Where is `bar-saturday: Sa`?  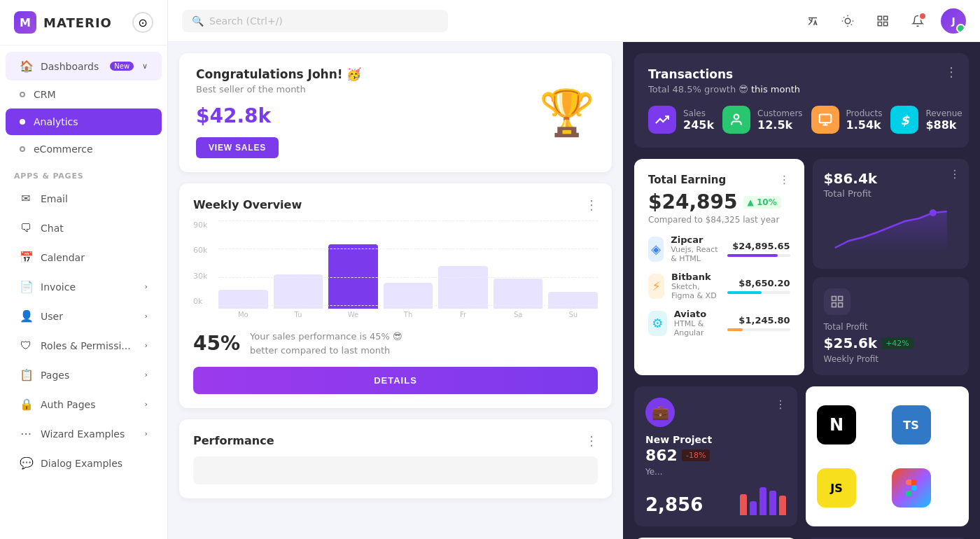
bar-saturday: Sa is located at coordinates (518, 298).